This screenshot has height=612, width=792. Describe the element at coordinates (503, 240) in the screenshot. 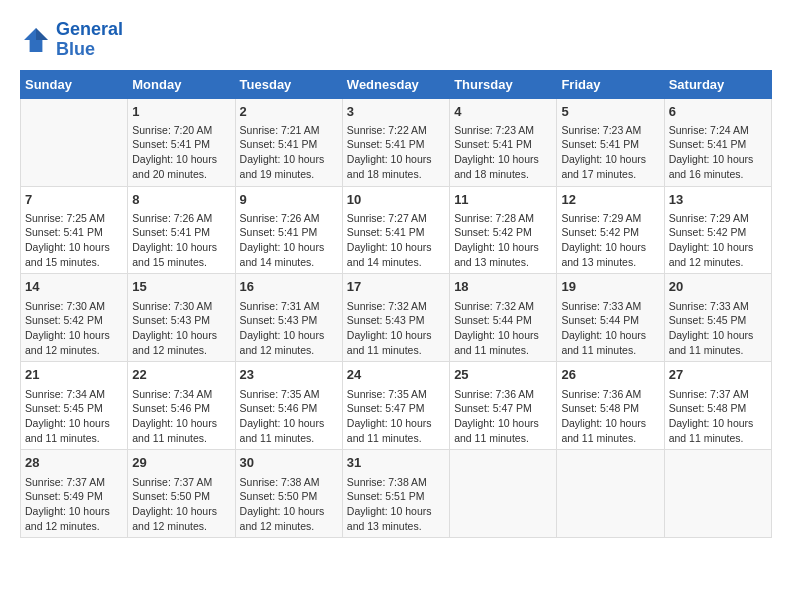

I see `day-info: Sunrise: 7:28 AM Sunset: 5:42 PM Dayligh…` at that location.